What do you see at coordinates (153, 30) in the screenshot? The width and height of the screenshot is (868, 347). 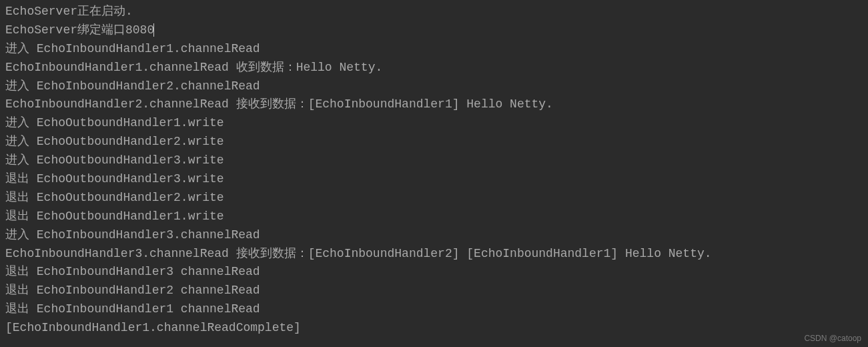 I see `text-cursor` at bounding box center [153, 30].